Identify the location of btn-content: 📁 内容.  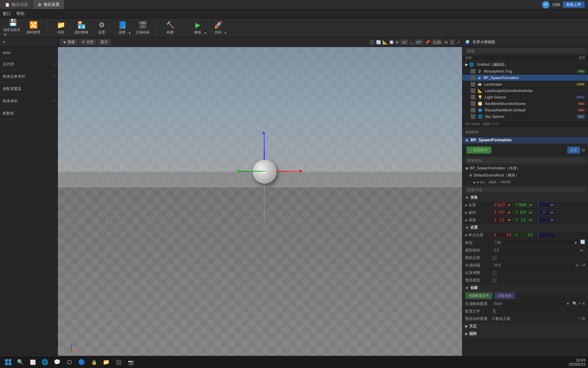
(61, 28).